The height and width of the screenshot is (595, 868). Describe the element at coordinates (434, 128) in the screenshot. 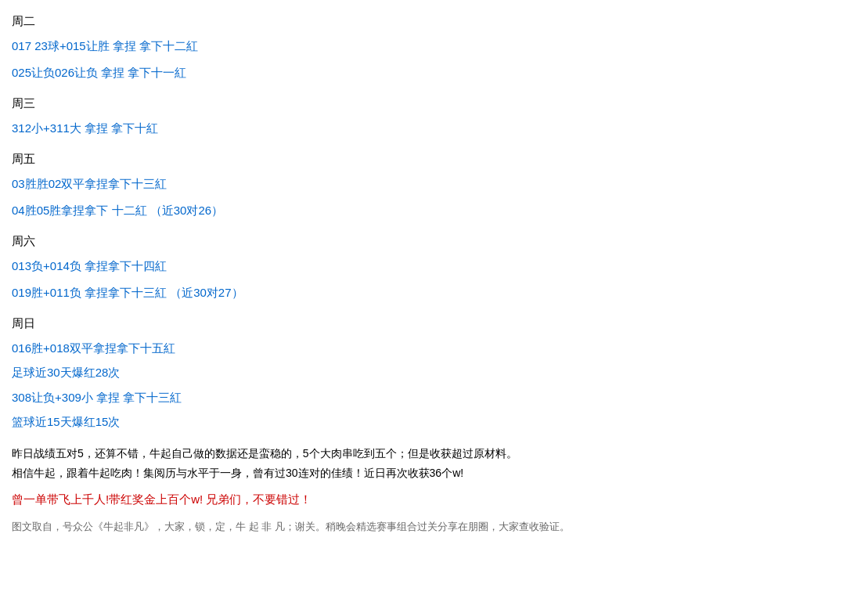

I see `record-3: 312小+311大 拿捏 拿下十紅` at that location.